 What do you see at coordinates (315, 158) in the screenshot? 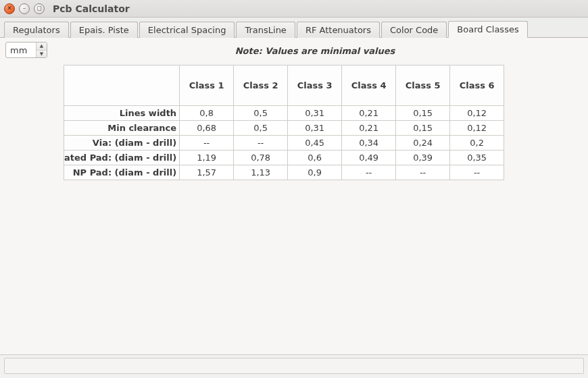
I see `table-cell: 0,6` at bounding box center [315, 158].